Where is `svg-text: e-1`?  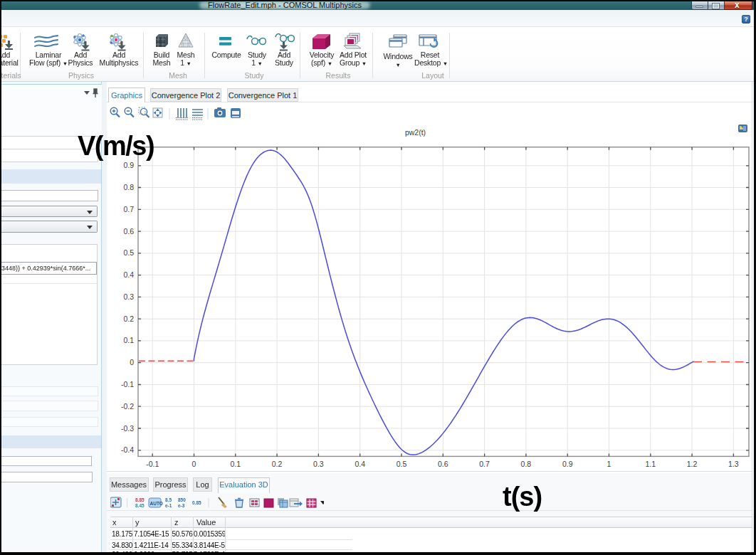
svg-text: e-1 is located at coordinates (169, 505).